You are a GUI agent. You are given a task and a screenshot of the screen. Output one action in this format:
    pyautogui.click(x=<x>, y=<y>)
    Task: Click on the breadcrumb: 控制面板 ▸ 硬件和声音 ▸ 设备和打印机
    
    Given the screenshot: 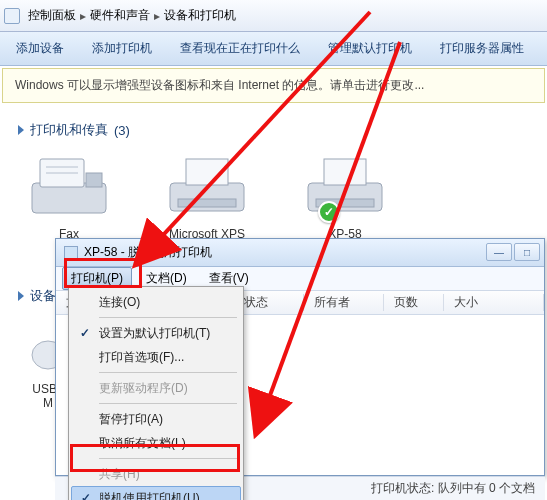 What is the action you would take?
    pyautogui.click(x=132, y=16)
    